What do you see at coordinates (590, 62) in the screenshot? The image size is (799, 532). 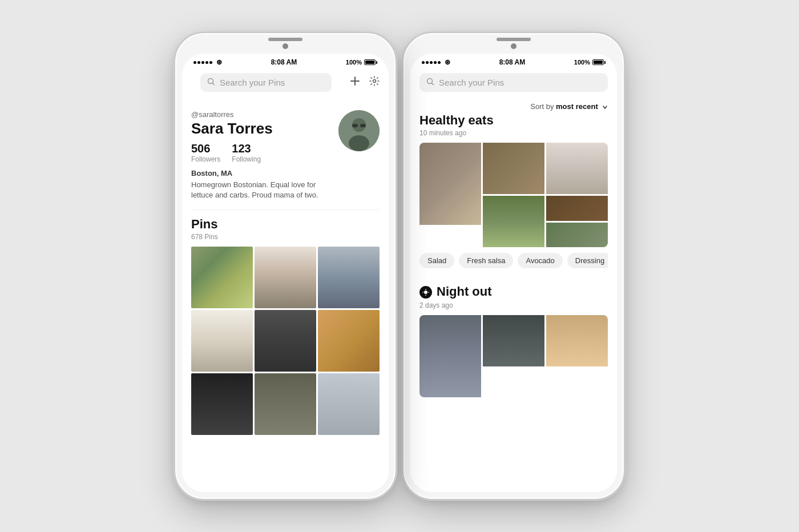 I see `battery-2: 100%` at bounding box center [590, 62].